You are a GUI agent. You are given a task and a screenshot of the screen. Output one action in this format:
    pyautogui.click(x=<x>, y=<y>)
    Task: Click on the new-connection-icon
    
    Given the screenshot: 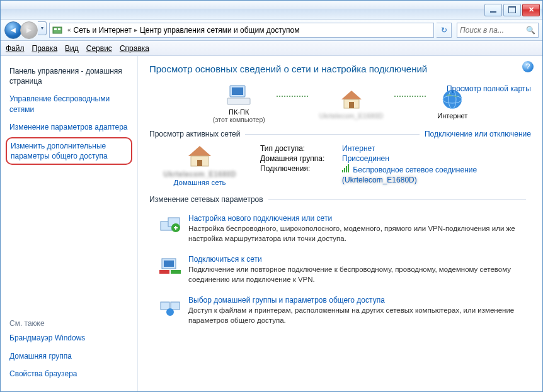 What is the action you would take?
    pyautogui.click(x=170, y=225)
    